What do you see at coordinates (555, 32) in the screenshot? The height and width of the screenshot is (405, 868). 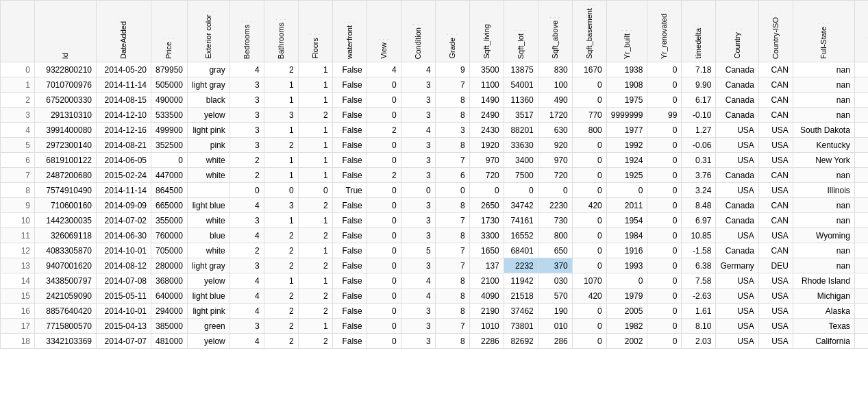 I see `column-header-sqftAbove: · · ·Sqft_above` at bounding box center [555, 32].